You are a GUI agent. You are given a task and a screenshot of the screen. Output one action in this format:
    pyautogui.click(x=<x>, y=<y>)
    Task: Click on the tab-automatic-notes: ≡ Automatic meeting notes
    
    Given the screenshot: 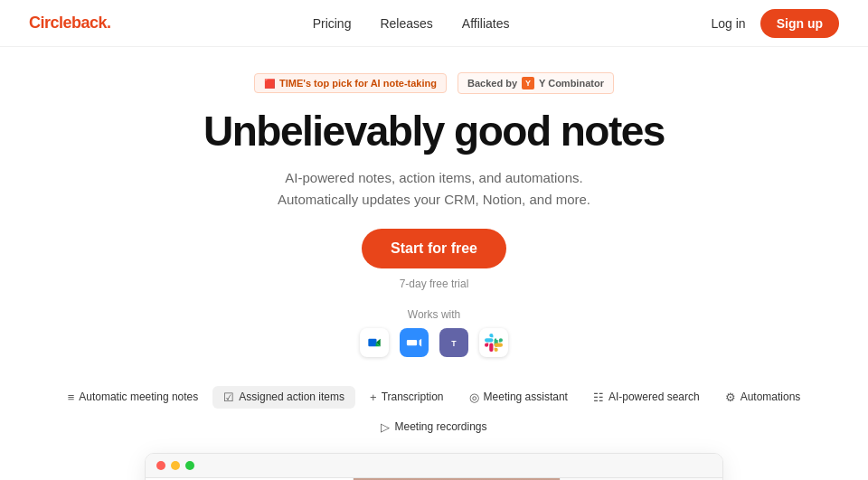 What is the action you would take?
    pyautogui.click(x=134, y=398)
    